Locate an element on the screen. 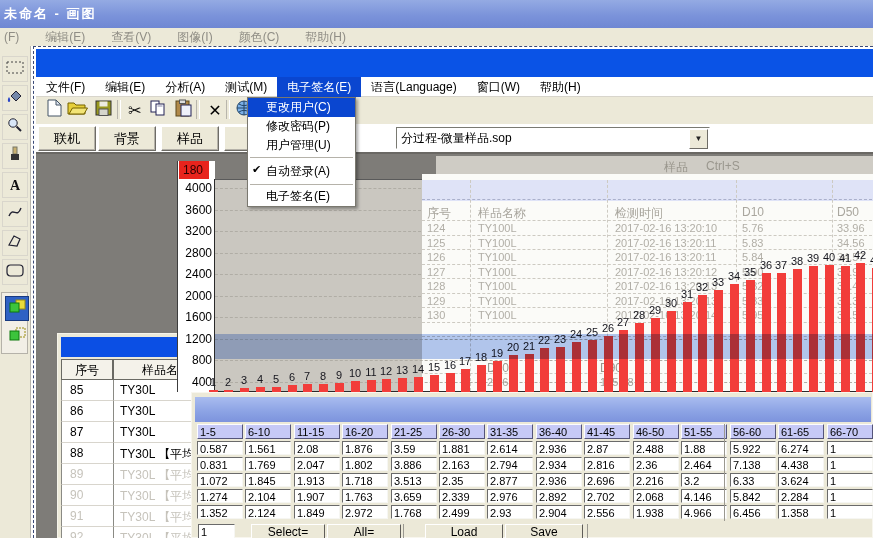 Image resolution: width=873 pixels, height=538 pixels. app-menu-item-6: 窗口(W) is located at coordinates (498, 87).